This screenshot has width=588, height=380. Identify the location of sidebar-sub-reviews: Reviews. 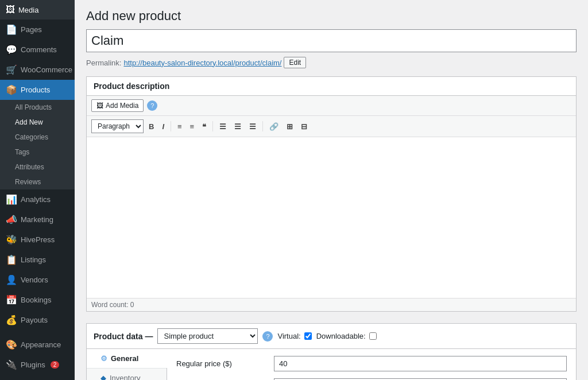
(37, 182).